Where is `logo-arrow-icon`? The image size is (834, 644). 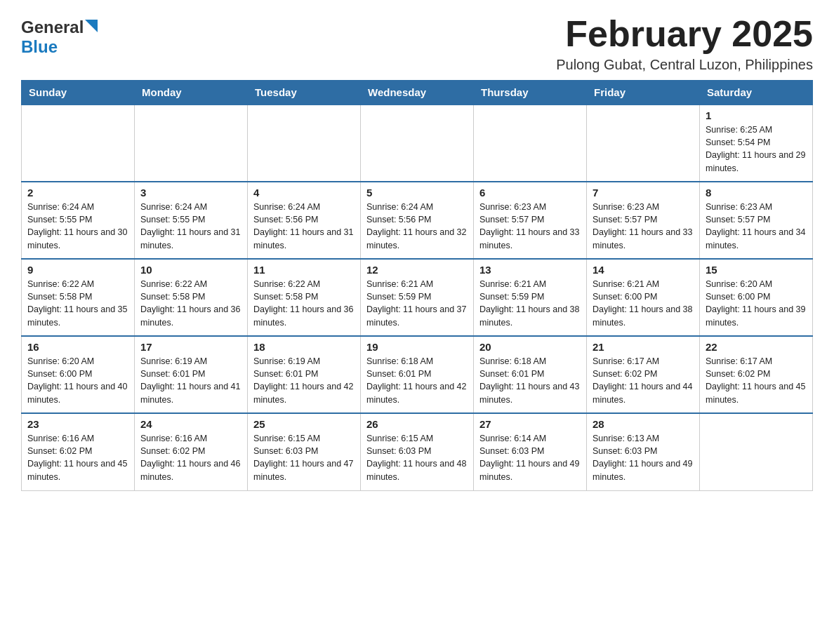
logo-arrow-icon is located at coordinates (91, 27).